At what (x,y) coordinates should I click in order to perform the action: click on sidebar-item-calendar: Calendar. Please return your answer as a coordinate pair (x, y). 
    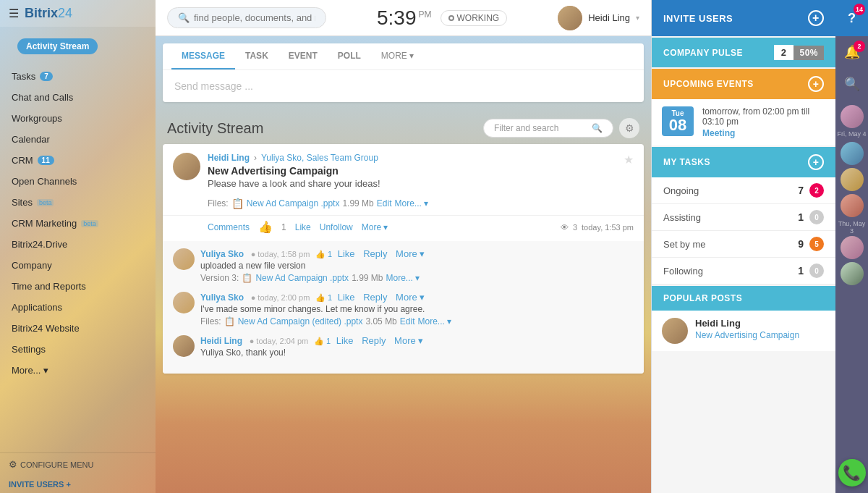
    Looking at the image, I should click on (78, 139).